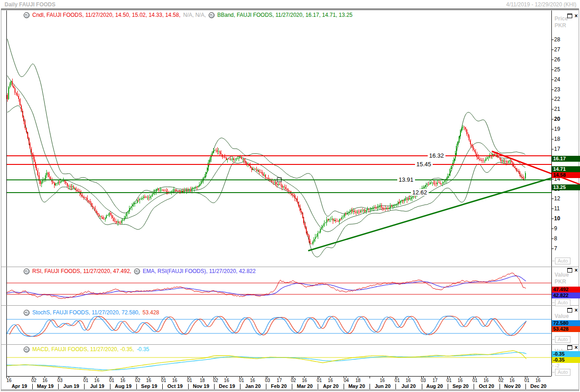 The width and height of the screenshot is (580, 392). What do you see at coordinates (557, 69) in the screenshot?
I see `price-tick-label: 25` at bounding box center [557, 69].